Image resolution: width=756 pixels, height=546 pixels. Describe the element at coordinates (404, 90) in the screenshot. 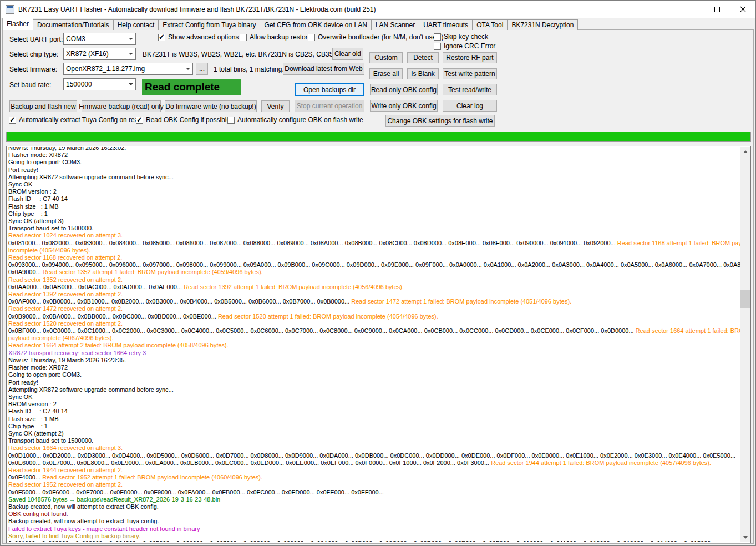

I see `read-only-obk-config-button: Read only OBK config` at that location.